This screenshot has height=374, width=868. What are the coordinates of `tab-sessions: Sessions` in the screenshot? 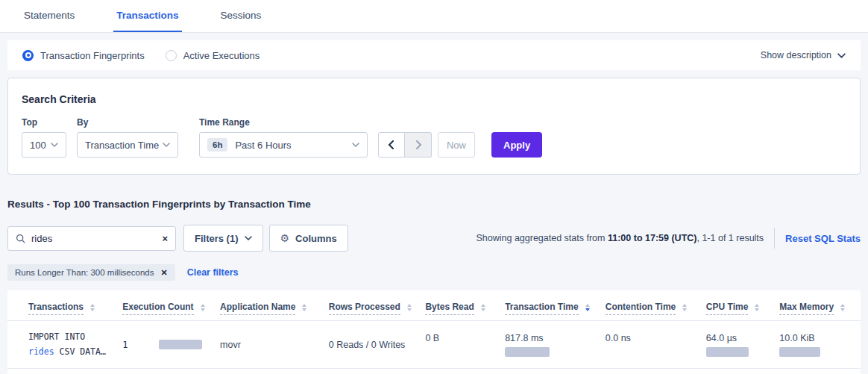 It's located at (242, 16).